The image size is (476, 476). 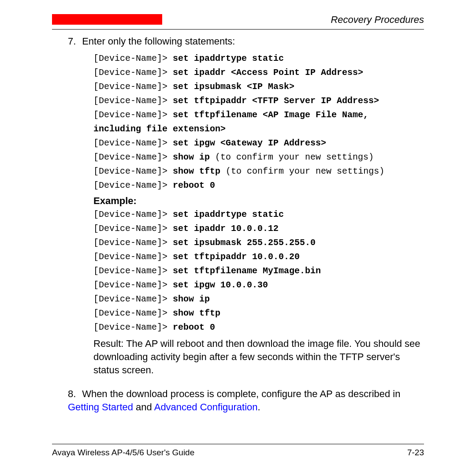 I want to click on result-paragraph: Result: The AP will reboot and then down…, so click(x=246, y=357).